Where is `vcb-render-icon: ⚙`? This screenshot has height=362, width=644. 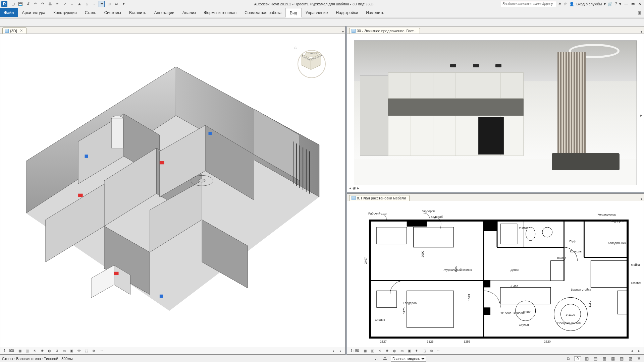
vcb-render-icon: ⚙ is located at coordinates (57, 351).